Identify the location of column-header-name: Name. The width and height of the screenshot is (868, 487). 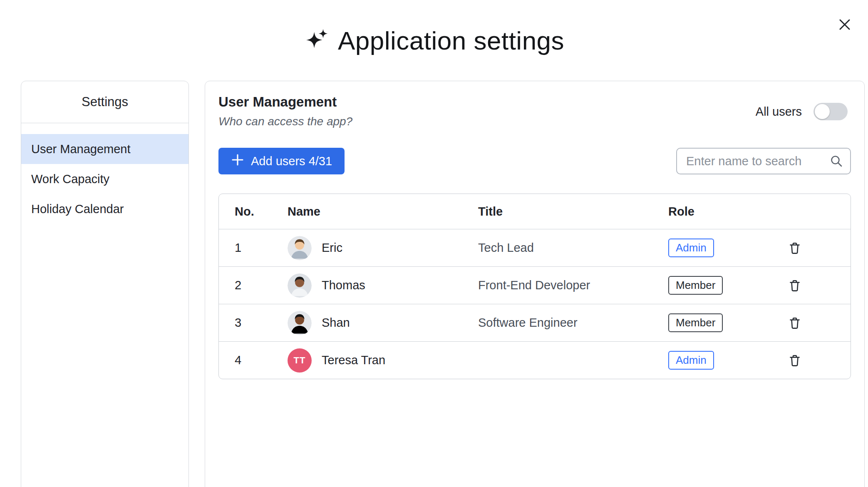
(371, 211).